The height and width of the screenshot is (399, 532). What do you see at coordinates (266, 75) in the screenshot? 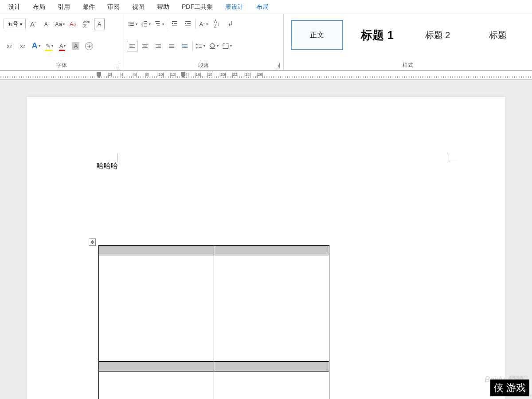
I see `horizontal-ruler: |2||4||6||8||10||12||14||16||18||20||22|…` at bounding box center [266, 75].